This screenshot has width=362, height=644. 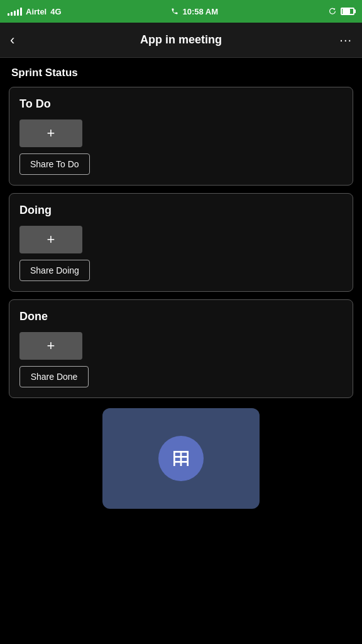 I want to click on carrier-label: Airtel, so click(x=36, y=11).